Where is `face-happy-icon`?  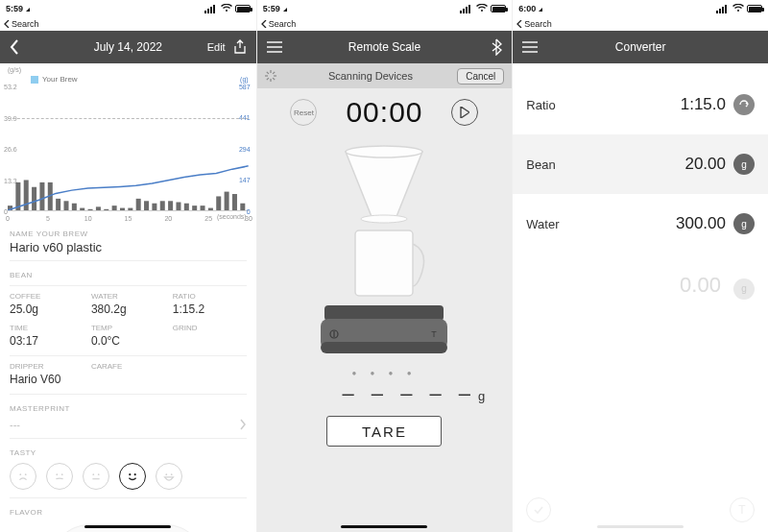 face-happy-icon is located at coordinates (132, 476).